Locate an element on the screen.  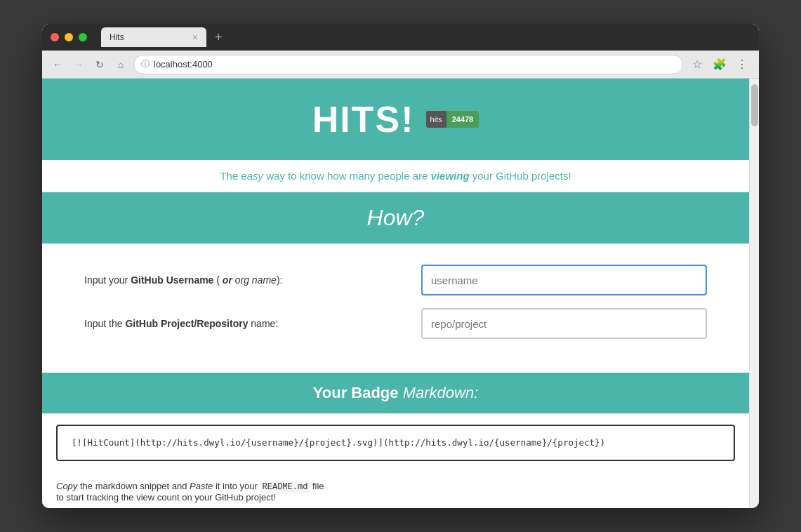
close-button is located at coordinates (55, 37).